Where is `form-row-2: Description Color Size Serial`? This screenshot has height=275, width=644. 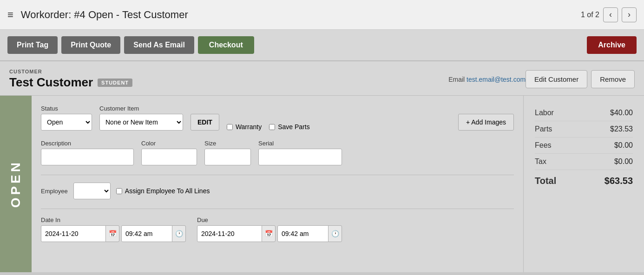 form-row-2: Description Color Size Serial is located at coordinates (277, 152).